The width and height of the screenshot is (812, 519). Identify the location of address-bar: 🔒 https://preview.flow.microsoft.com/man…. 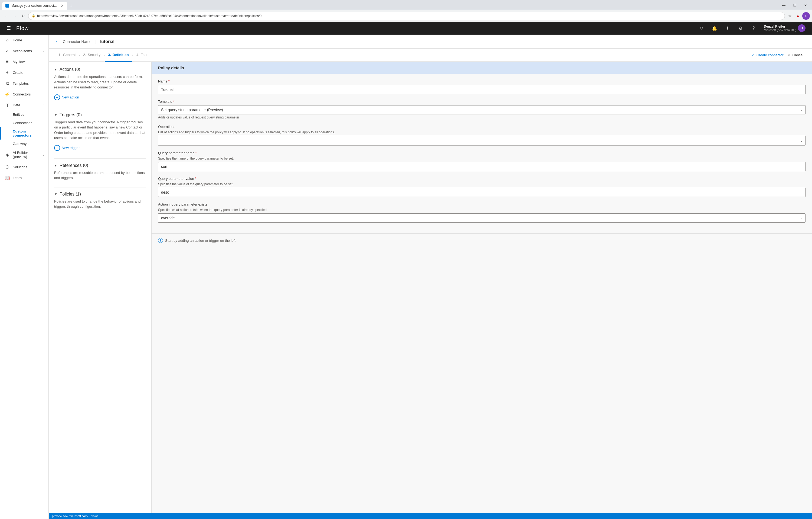
(407, 16).